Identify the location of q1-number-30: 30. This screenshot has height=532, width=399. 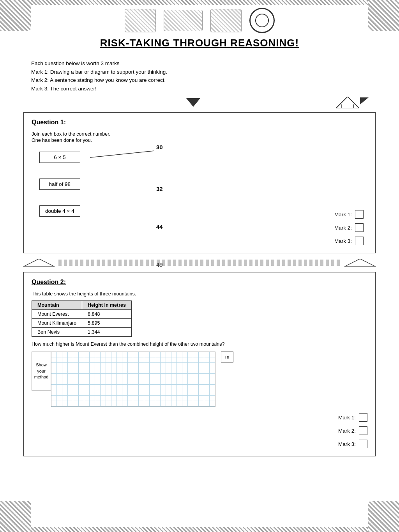
(160, 147).